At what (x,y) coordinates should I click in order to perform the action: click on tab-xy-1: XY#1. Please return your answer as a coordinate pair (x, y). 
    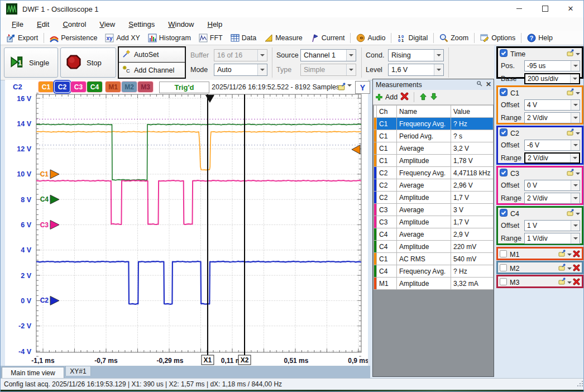
    Looking at the image, I should click on (78, 371).